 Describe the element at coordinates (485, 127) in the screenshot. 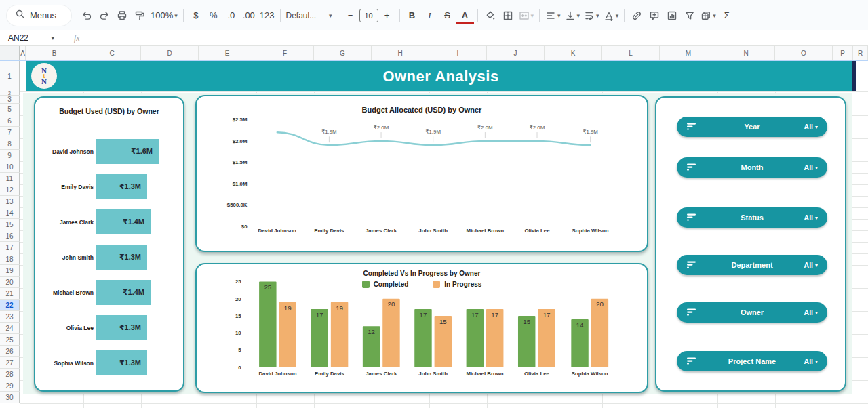

I see `svg-text: ₹2.0M` at that location.